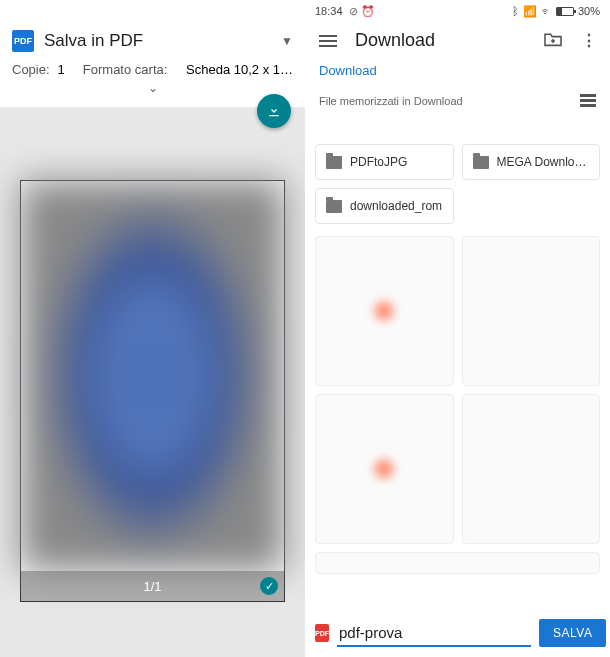 The width and height of the screenshot is (610, 657). I want to click on battery-percent: 30%, so click(589, 11).